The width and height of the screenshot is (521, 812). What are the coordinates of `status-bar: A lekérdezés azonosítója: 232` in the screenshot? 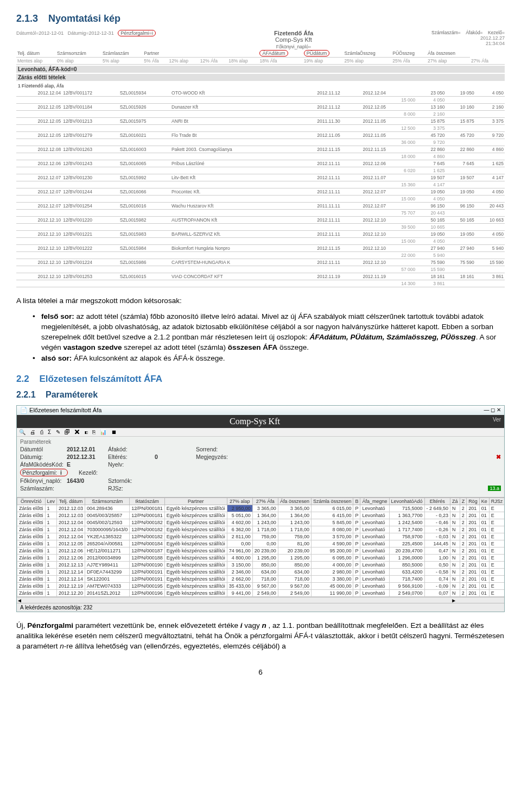 It's located at (260, 607).